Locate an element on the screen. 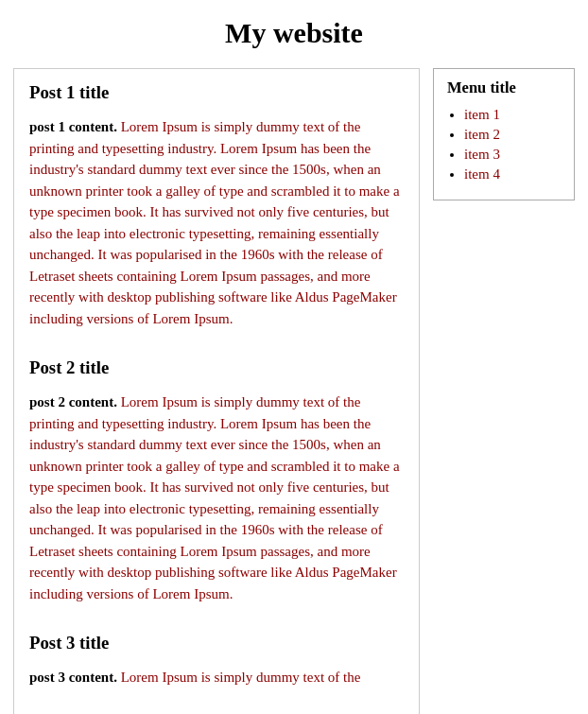 This screenshot has width=588, height=714. post-label: post 1 content. is located at coordinates (74, 127).